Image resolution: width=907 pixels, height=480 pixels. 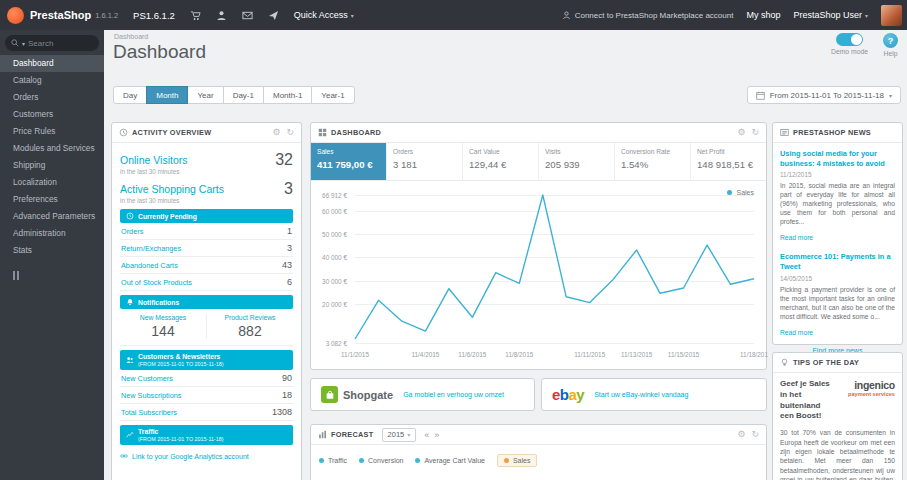 What do you see at coordinates (16, 16) in the screenshot?
I see `prestashop-logo` at bounding box center [16, 16].